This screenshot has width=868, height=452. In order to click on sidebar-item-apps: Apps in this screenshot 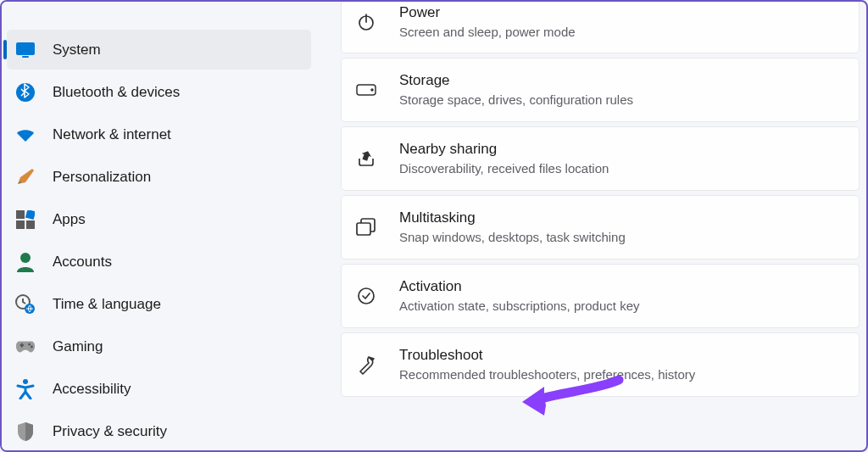, I will do `click(159, 219)`.